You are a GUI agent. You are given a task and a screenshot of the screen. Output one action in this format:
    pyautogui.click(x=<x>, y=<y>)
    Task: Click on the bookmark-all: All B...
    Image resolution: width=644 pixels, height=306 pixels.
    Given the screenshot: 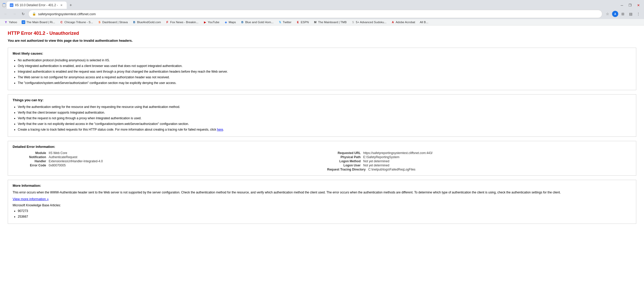 What is the action you would take?
    pyautogui.click(x=424, y=22)
    